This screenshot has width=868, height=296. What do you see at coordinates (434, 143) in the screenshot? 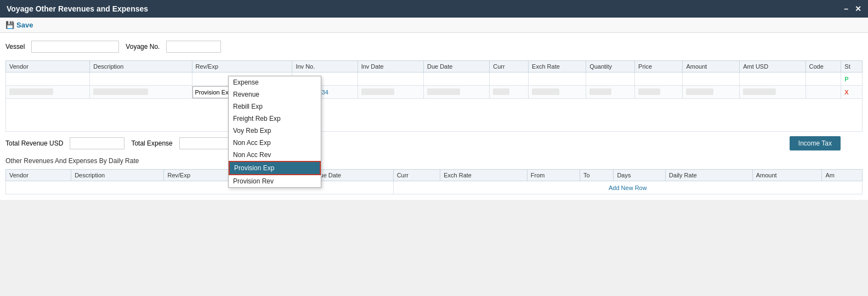
I see `totals-row: Total Revenue USD Total Expense Income T…` at bounding box center [434, 143].